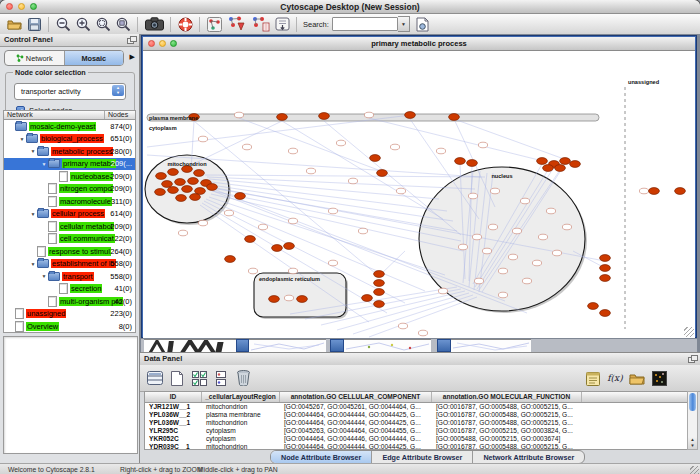  What do you see at coordinates (70, 176) in the screenshot?
I see `tree-row: nucleobase-209(0)` at bounding box center [70, 176].